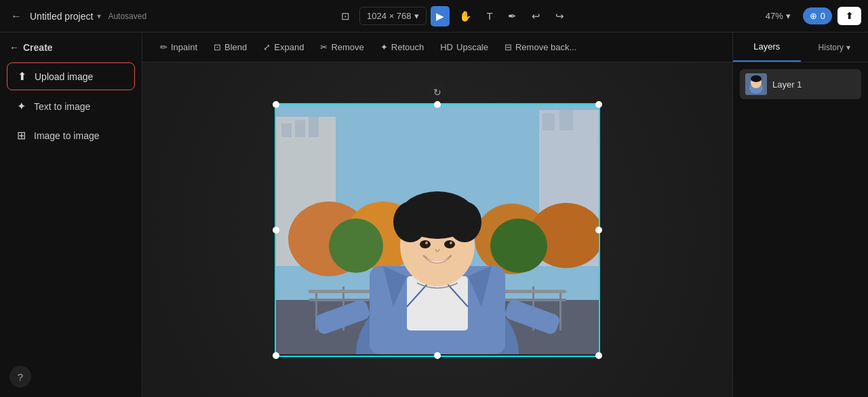 Image resolution: width=868 pixels, height=397 pixels. I want to click on image-to-image-icon: ⊞, so click(21, 136).